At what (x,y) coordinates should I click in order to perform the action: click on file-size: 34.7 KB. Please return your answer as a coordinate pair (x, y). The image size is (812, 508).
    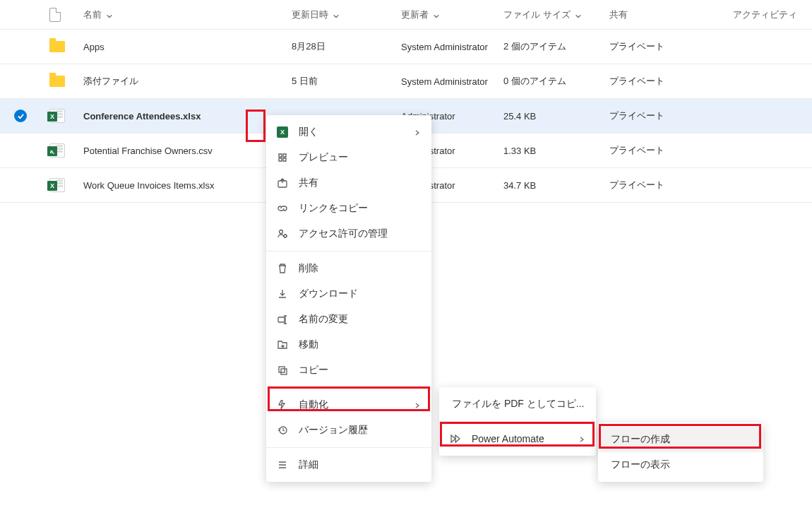
    Looking at the image, I should click on (556, 185).